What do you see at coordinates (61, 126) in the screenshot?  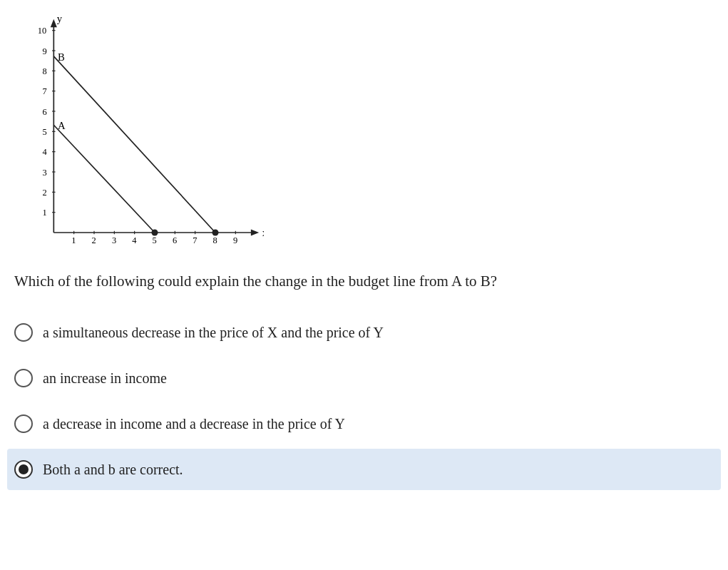 I see `label-a: A` at bounding box center [61, 126].